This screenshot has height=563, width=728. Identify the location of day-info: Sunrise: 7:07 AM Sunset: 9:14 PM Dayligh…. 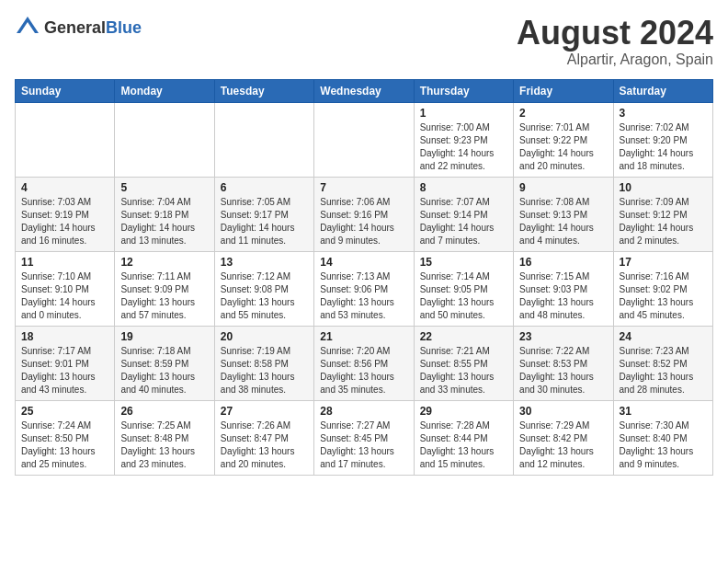
(463, 222).